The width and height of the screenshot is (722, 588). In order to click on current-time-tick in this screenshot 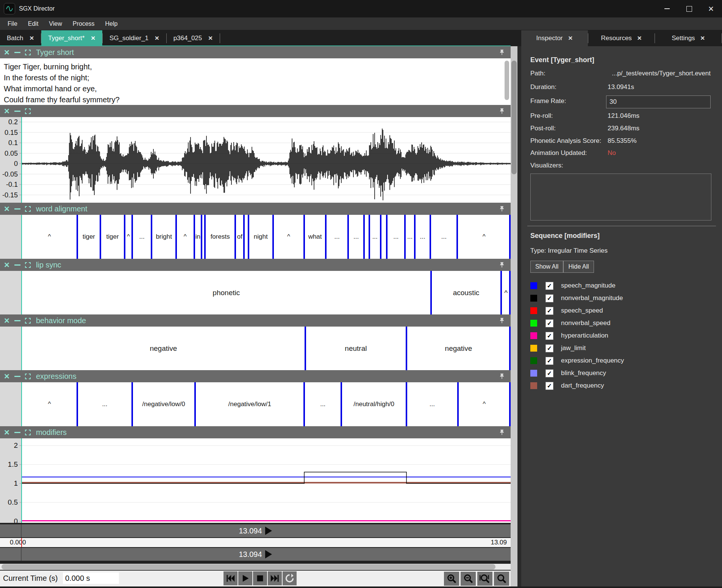, I will do `click(22, 543)`.